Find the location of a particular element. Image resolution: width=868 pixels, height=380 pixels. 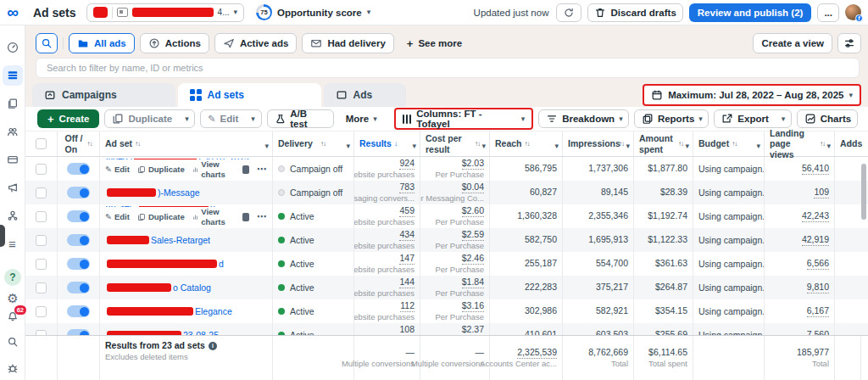

duplicate-button: Duplicate is located at coordinates (142, 119).